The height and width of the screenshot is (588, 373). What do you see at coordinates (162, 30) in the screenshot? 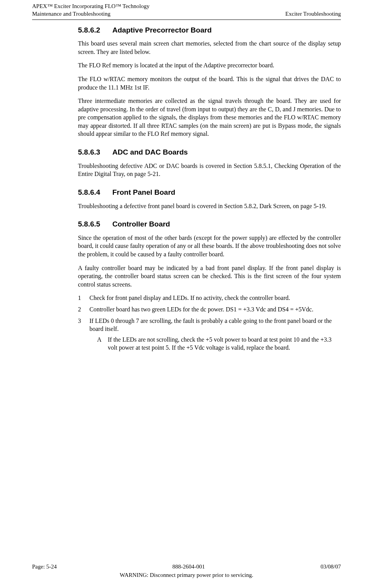
I see `section-title: Adaptive Precorrector Board` at bounding box center [162, 30].